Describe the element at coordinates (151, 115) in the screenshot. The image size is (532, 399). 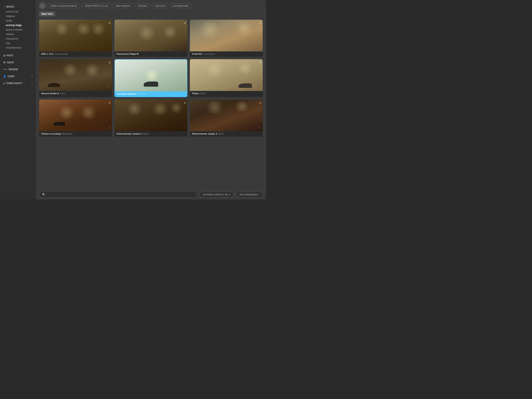
I see `card-image-filmo1: ≡ ♡` at that location.